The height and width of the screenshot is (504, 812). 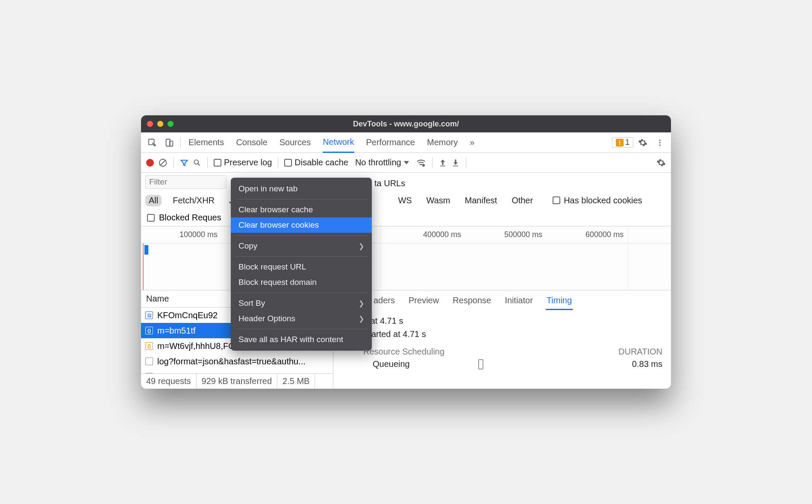 What do you see at coordinates (442, 143) in the screenshot?
I see `tab-memory: Memory` at bounding box center [442, 143].